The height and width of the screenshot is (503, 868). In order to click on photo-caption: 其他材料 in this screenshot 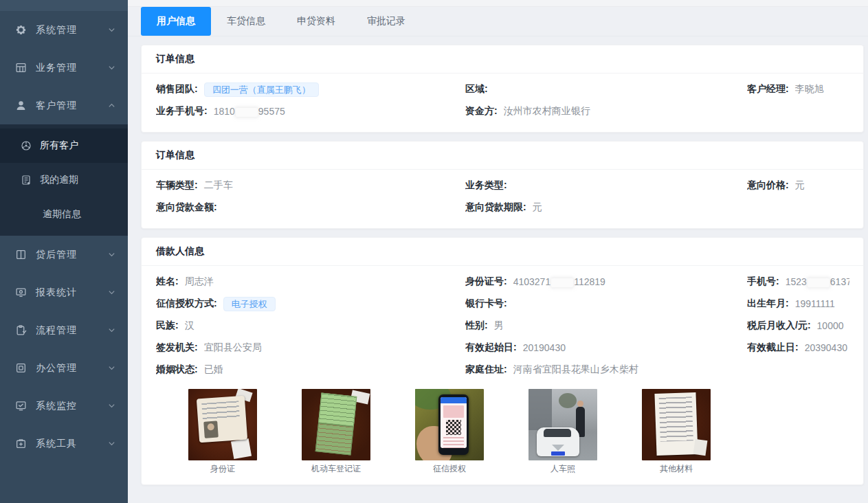, I will do `click(676, 469)`.